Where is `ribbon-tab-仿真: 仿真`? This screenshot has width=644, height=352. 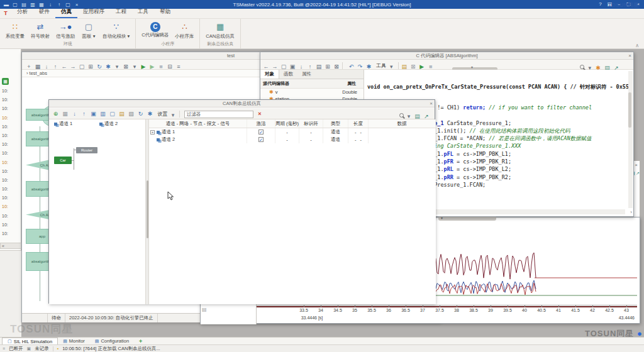 ribbon-tab-仿真: 仿真 is located at coordinates (67, 13).